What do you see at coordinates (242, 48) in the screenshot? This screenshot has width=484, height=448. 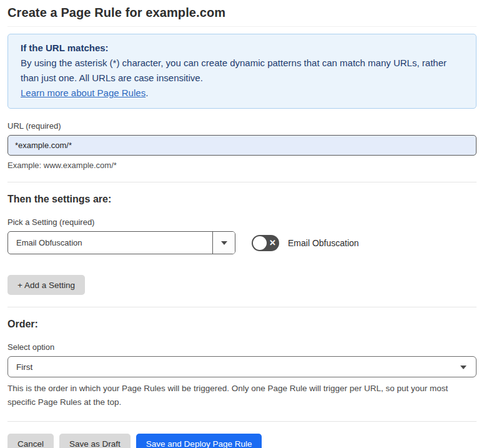 I see `info-box-heading: If the URL matches:` at bounding box center [242, 48].